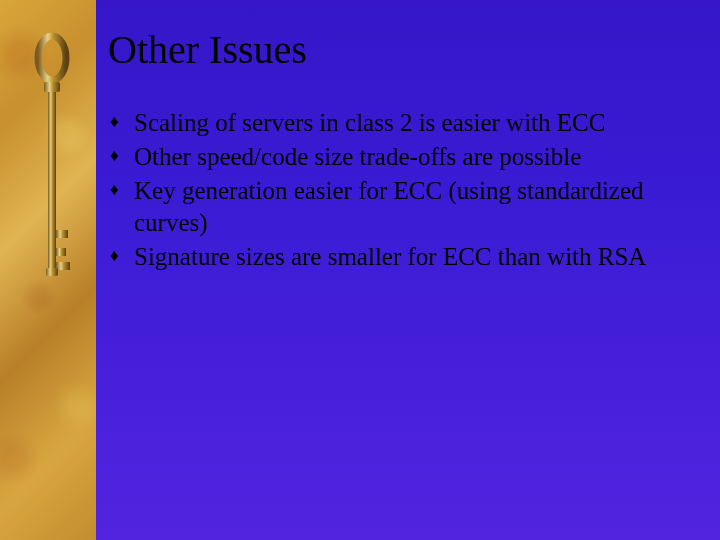 Image resolution: width=720 pixels, height=540 pixels. What do you see at coordinates (52, 180) in the screenshot?
I see `key-icon` at bounding box center [52, 180].